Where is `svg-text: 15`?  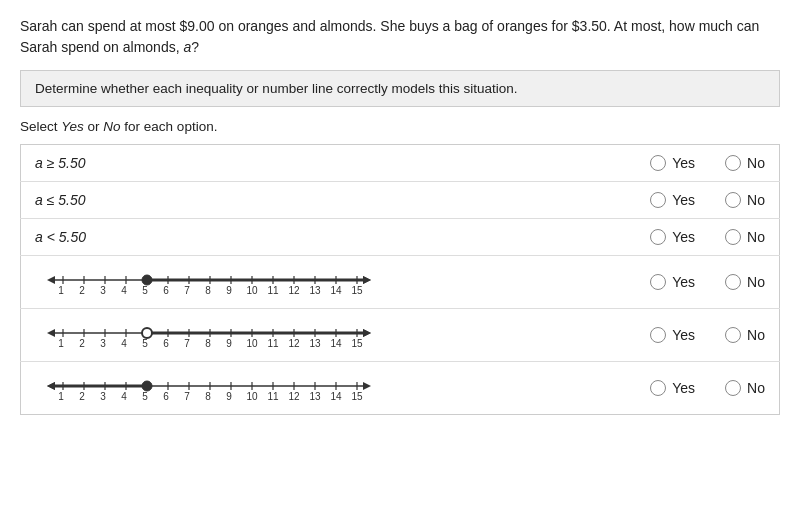 svg-text: 15 is located at coordinates (357, 344).